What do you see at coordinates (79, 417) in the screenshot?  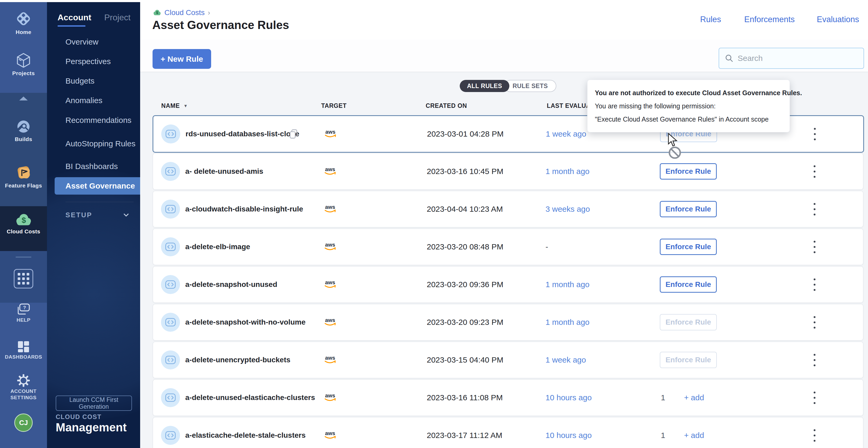 I see `module-label: CLOUD COST` at bounding box center [79, 417].